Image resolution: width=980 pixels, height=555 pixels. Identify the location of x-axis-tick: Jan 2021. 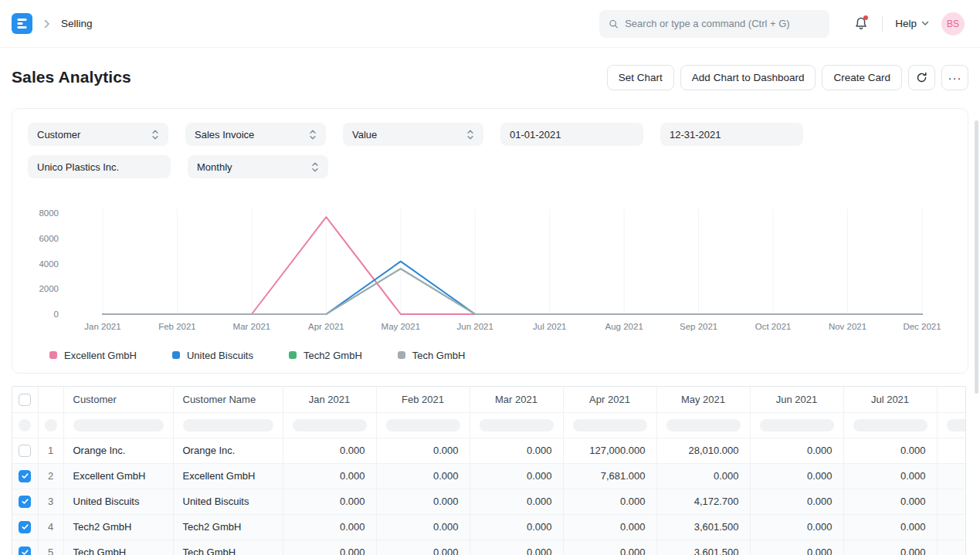
(102, 327).